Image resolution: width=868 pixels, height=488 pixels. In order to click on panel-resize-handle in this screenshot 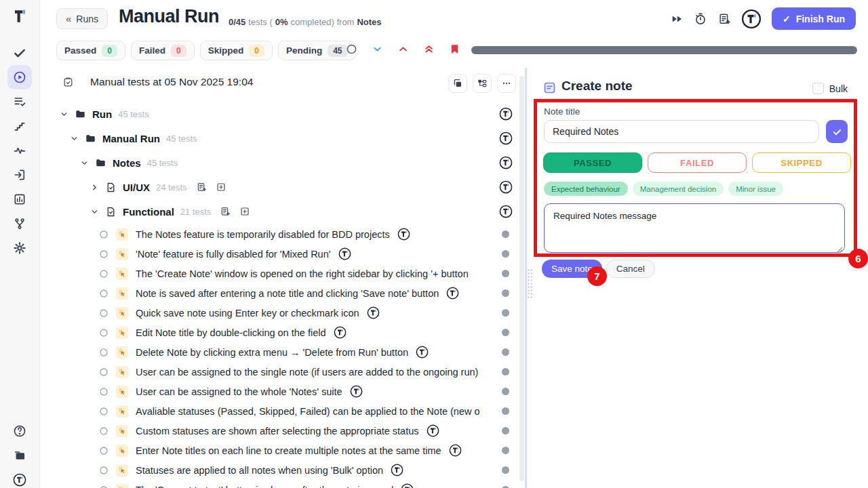, I will do `click(530, 284)`.